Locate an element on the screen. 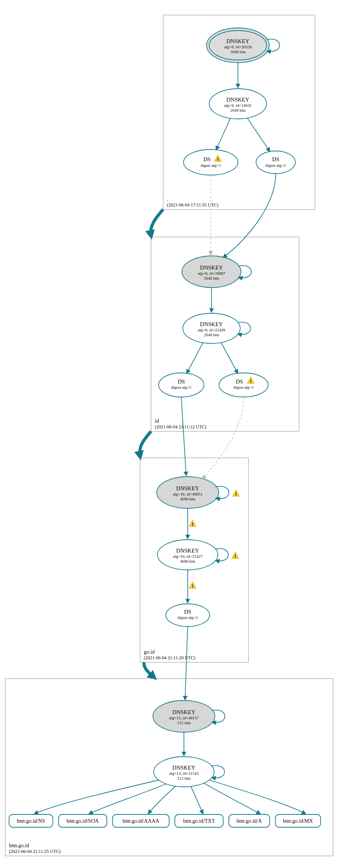 This screenshot has width=338, height=868. node-goid-ds: DS digest alg=2 is located at coordinates (188, 615).